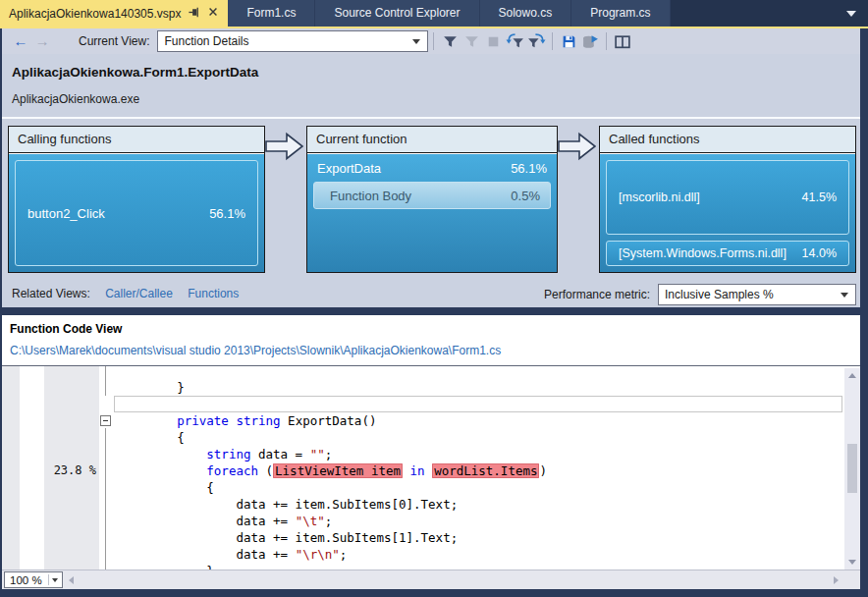 This screenshot has width=868, height=597. I want to click on module-name: AplikacjaOkienkowa.exe, so click(76, 99).